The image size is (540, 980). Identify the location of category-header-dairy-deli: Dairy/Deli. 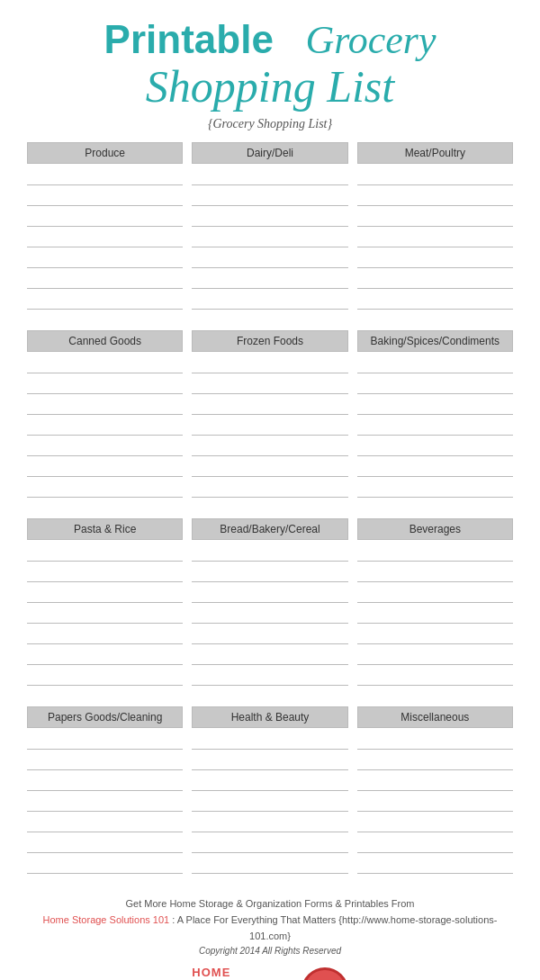
(270, 153).